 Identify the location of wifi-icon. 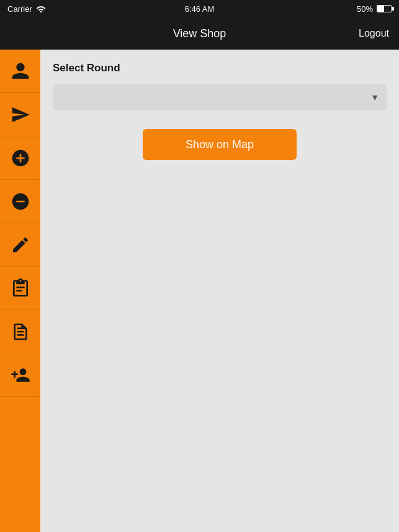
(41, 9).